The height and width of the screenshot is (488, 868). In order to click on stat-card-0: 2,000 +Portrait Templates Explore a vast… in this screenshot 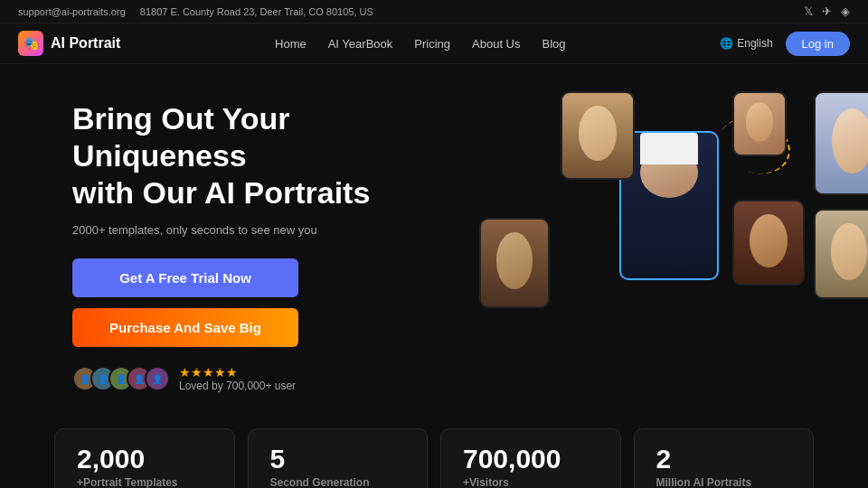, I will do `click(145, 458)`.